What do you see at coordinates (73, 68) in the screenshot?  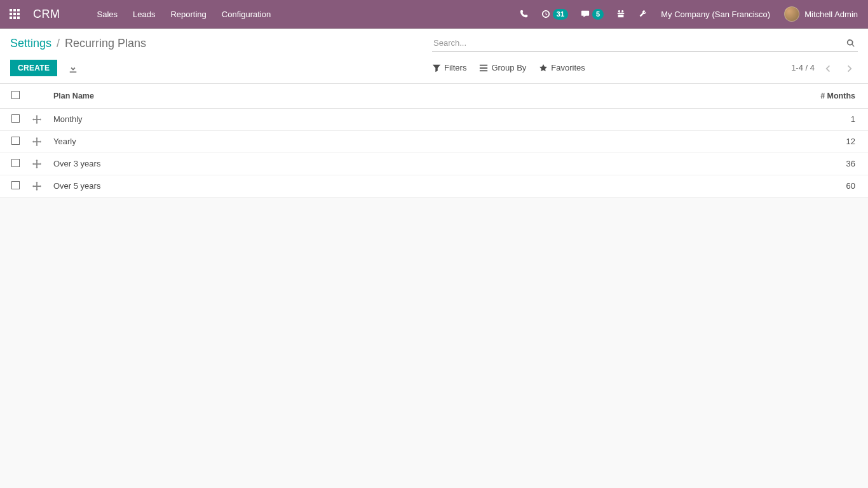 I see `export-button` at bounding box center [73, 68].